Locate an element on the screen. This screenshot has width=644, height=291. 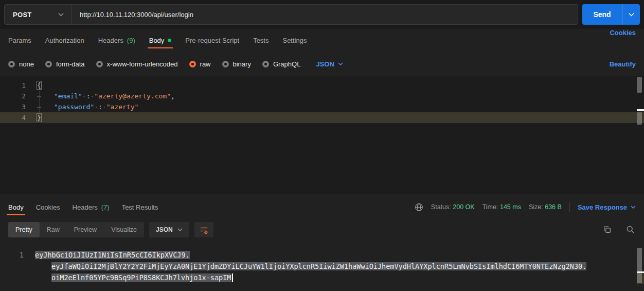
text-cursor is located at coordinates (232, 278).